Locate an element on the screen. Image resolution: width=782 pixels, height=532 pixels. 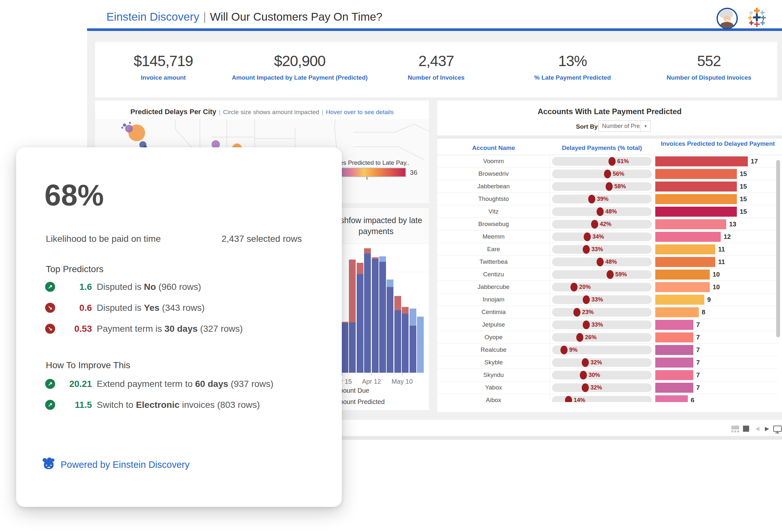
account-name: Skyble is located at coordinates (494, 362).